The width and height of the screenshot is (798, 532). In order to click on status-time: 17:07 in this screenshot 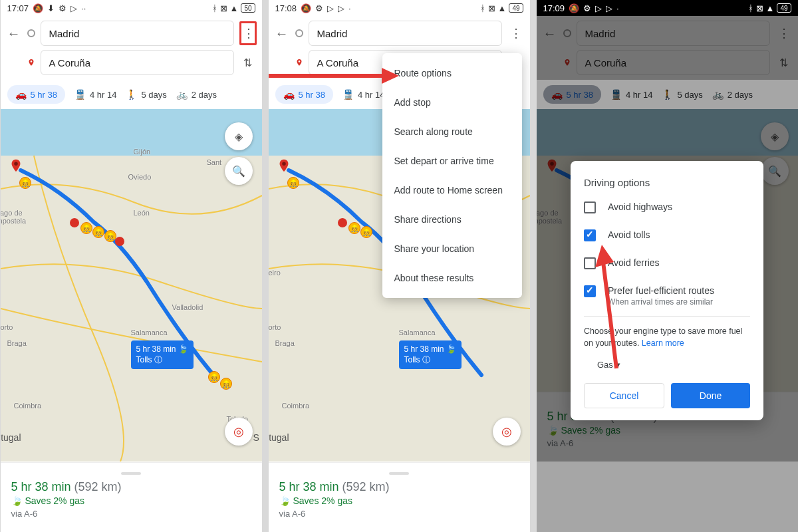, I will do `click(19, 8)`.